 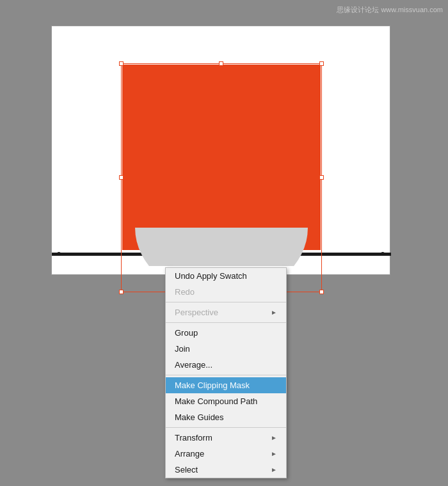 What do you see at coordinates (226, 454) in the screenshot?
I see `menu-item-arrange: Arrange ►` at bounding box center [226, 454].